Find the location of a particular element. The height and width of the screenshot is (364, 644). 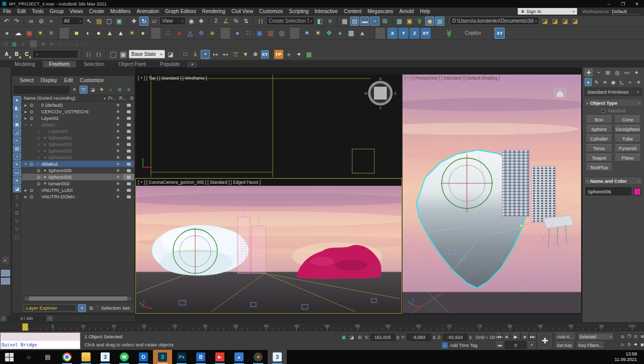

column-render: R... is located at coordinates (125, 98).